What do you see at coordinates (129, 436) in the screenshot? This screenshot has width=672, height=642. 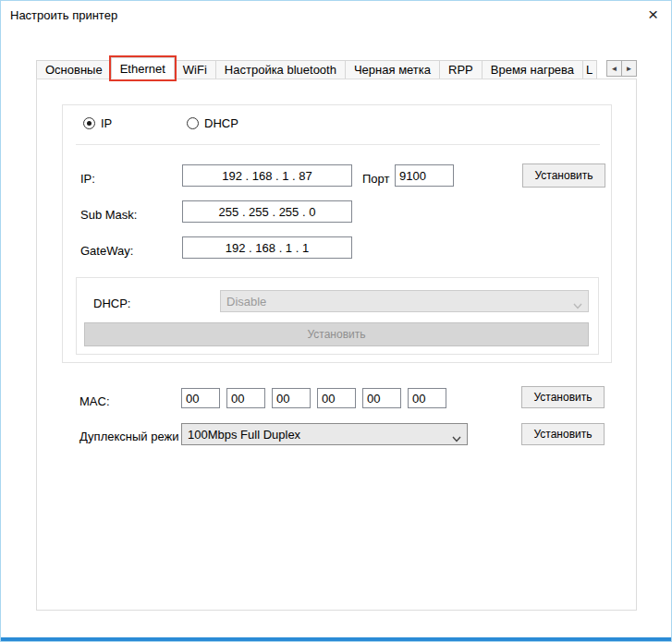 I see `duplex-label: Дуплексный режи` at bounding box center [129, 436].